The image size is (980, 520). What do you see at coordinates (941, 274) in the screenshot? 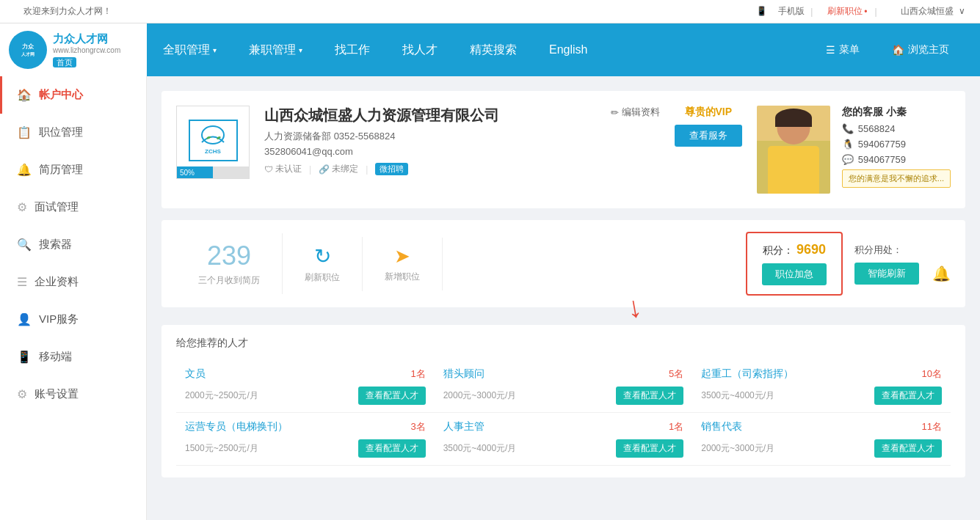
I see `bell-icon: 🔔` at bounding box center [941, 274].